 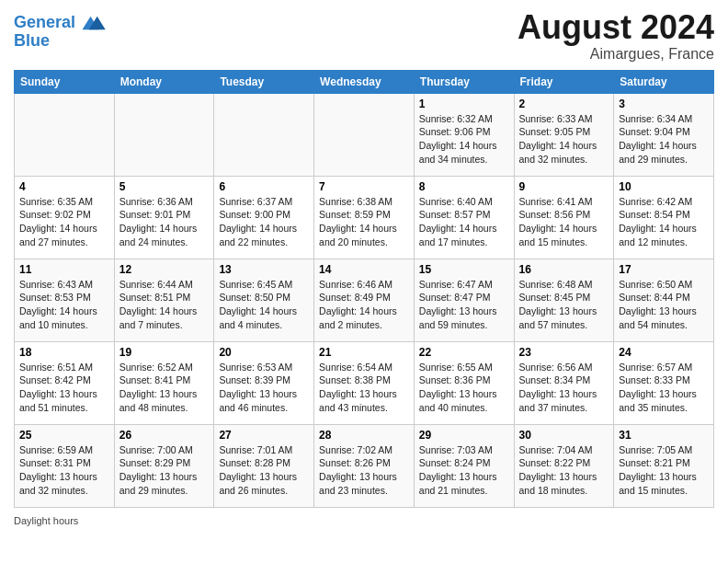 What do you see at coordinates (364, 383) in the screenshot?
I see `day-cell-21: 21Sunrise: 6:54 AM Sunset: 8:38 PM Dayli…` at bounding box center [364, 383].